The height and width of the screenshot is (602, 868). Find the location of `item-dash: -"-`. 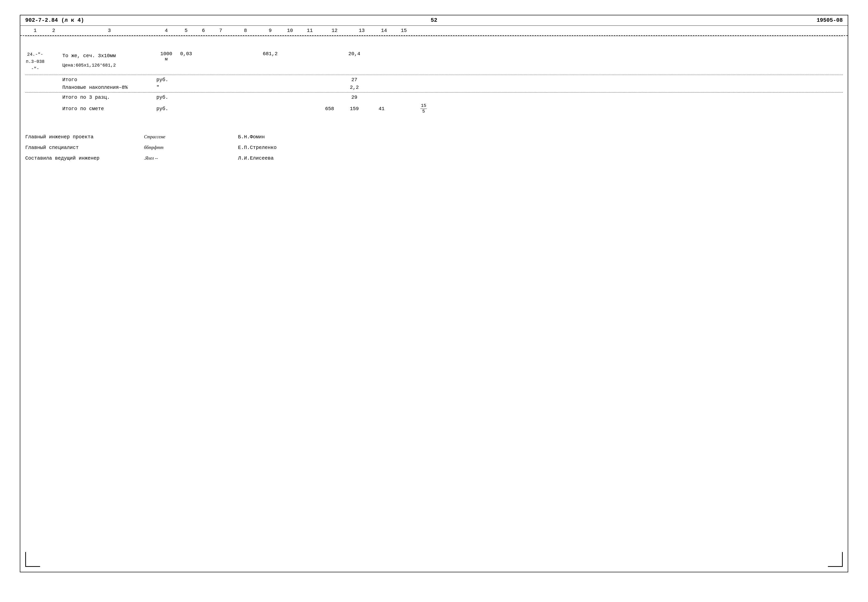

item-dash: -"- is located at coordinates (35, 69).